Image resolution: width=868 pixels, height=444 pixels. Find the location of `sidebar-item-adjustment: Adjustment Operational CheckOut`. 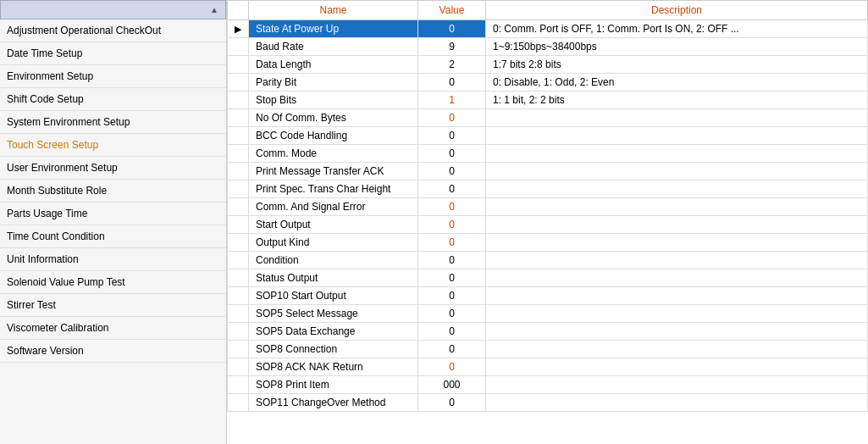

sidebar-item-adjustment: Adjustment Operational CheckOut is located at coordinates (113, 31).